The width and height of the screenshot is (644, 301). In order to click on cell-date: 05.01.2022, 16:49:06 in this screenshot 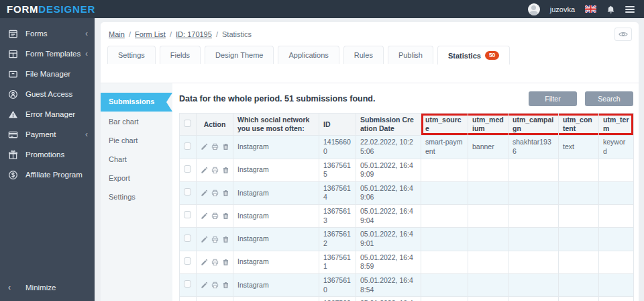, I will do `click(389, 193)`.